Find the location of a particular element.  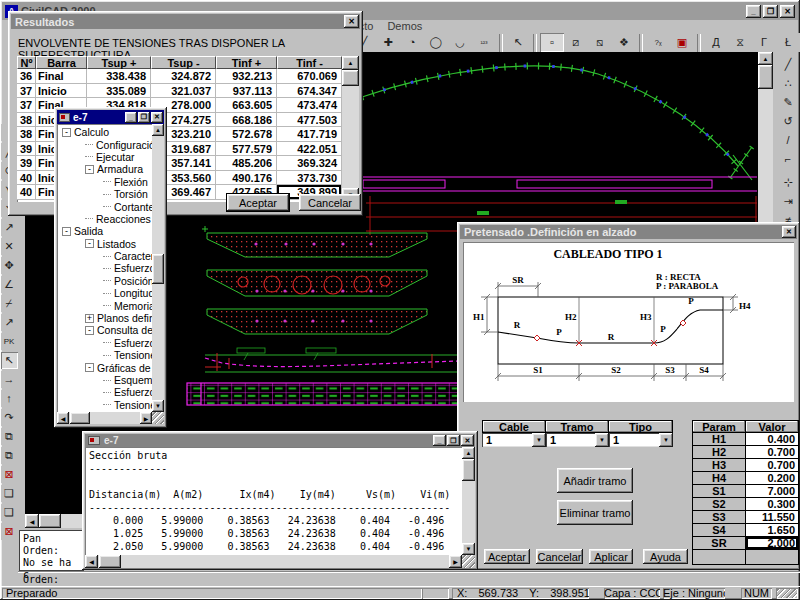

column-header: Tinf - is located at coordinates (310, 62).